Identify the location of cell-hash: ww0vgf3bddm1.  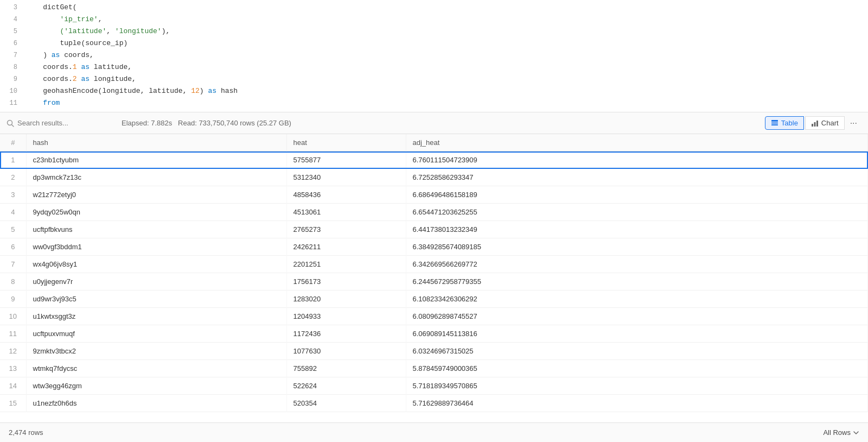
(156, 247).